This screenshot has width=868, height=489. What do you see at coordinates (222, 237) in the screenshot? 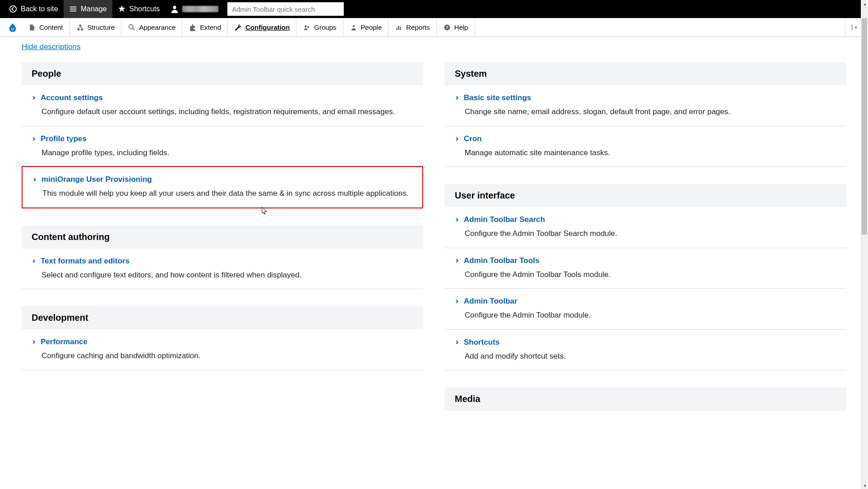
I see `section-header: Content authoring` at bounding box center [222, 237].